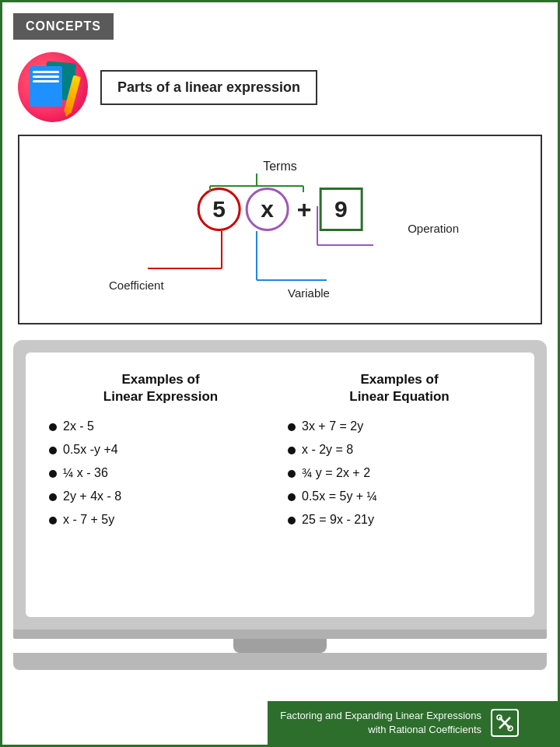 The image size is (560, 747). I want to click on list-item: ¼ x - 36, so click(160, 473).